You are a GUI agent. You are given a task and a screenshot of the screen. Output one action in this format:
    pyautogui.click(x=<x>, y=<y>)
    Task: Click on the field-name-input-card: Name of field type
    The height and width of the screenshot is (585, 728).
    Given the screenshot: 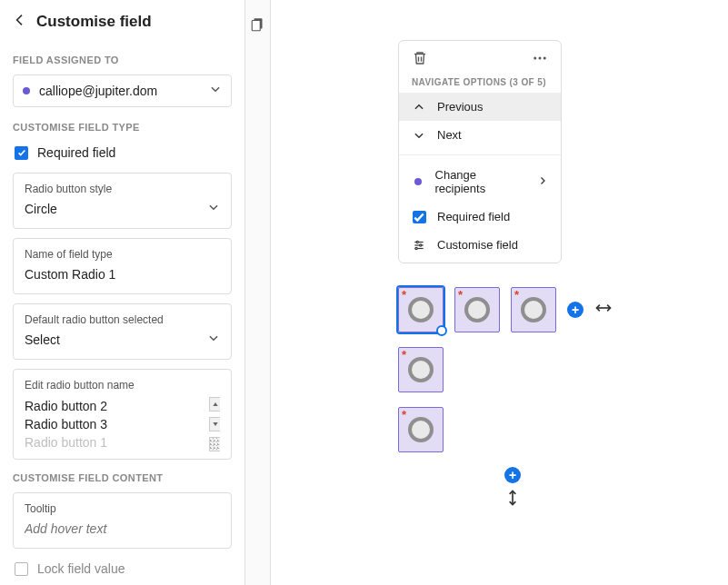 What is the action you would take?
    pyautogui.click(x=122, y=266)
    